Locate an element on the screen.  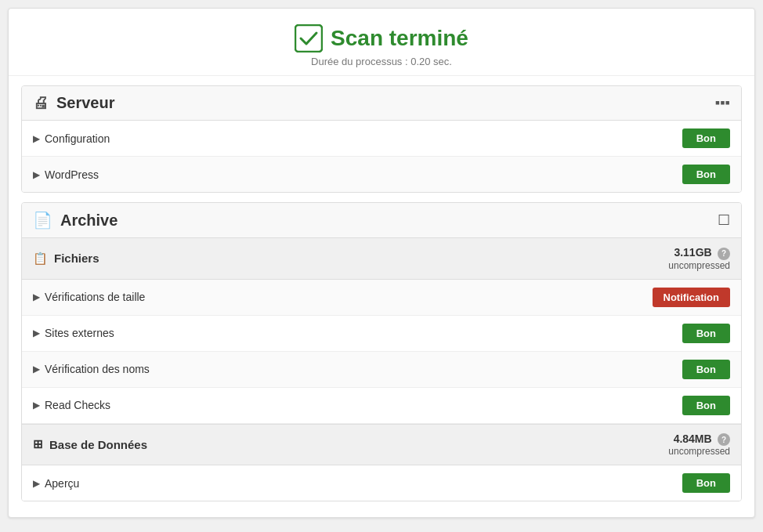
row-label: ▶ Vérifications de taille is located at coordinates (89, 297).